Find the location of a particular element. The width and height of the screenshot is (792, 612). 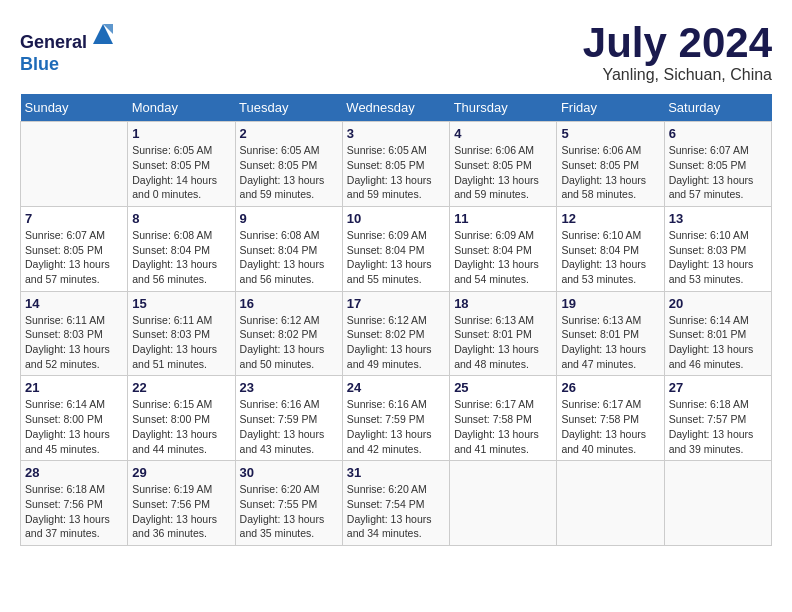

day-info: Sunrise: 6:10 AM Sunset: 8:03 PM Dayligh… is located at coordinates (718, 258).